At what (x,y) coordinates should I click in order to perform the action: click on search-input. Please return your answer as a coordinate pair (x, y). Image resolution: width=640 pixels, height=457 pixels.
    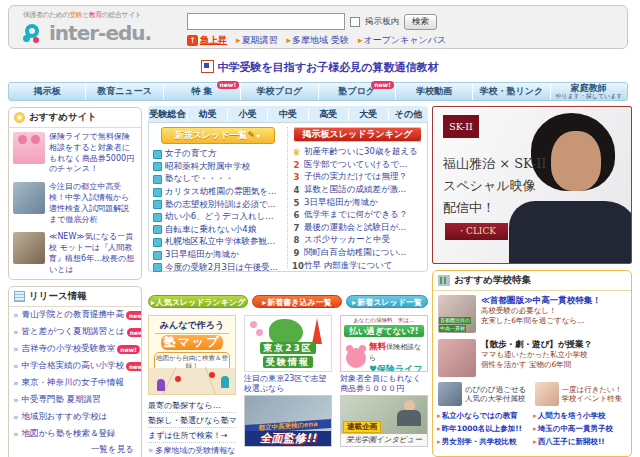
    Looking at the image, I should click on (266, 22).